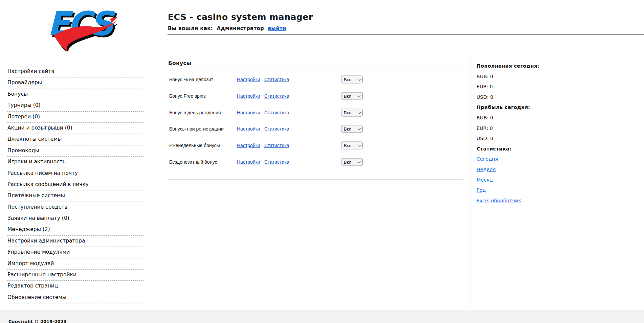 This screenshot has width=644, height=323. I want to click on bonus-name: Бонус % на депозит, so click(191, 79).